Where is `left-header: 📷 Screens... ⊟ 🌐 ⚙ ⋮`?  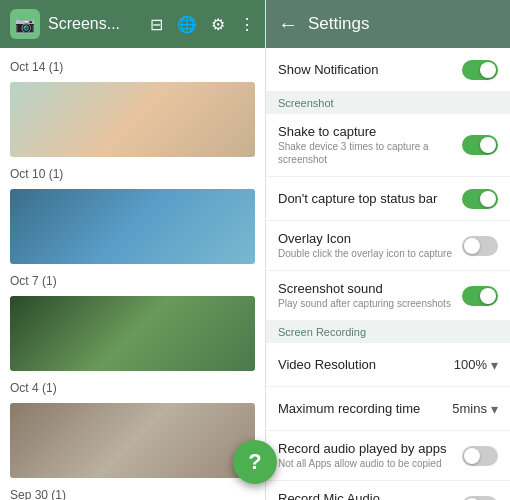 left-header: 📷 Screens... ⊟ 🌐 ⚙ ⋮ is located at coordinates (132, 24).